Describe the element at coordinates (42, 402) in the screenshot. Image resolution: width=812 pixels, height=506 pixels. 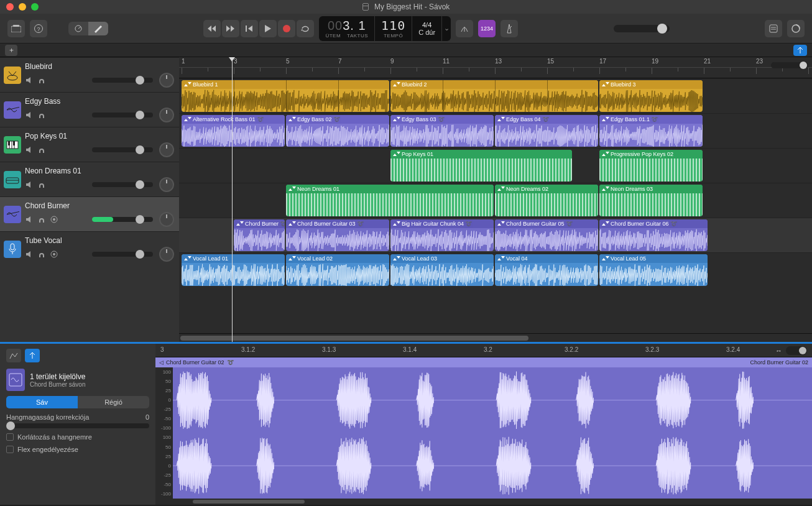
I see `editor-toggle-track: Sáv` at that location.